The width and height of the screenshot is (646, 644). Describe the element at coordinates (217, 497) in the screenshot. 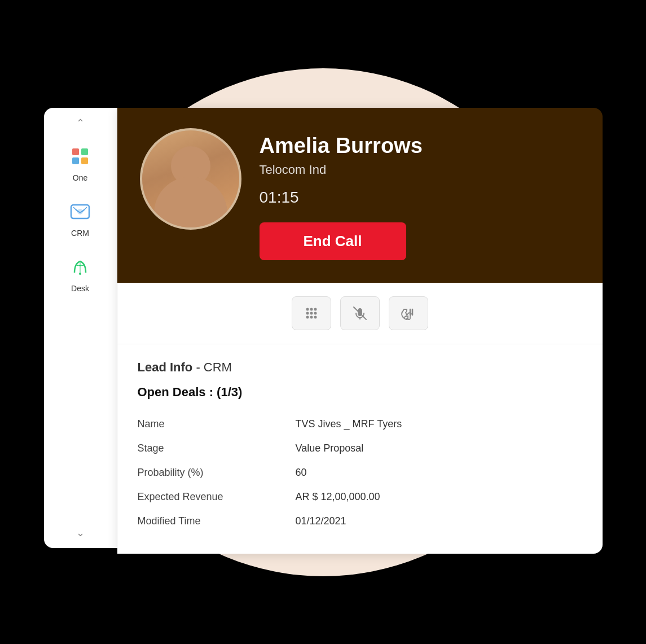

I see `field-label: Expected Revenue` at that location.